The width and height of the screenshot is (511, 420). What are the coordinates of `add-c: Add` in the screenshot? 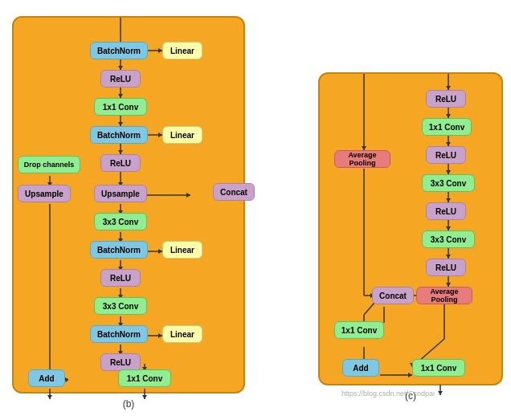 It's located at (361, 368).